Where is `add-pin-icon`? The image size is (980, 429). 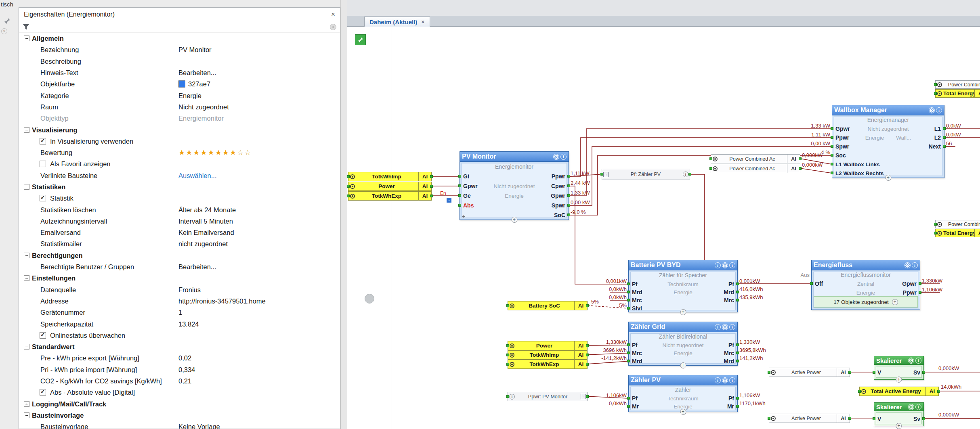 add-pin-icon is located at coordinates (464, 216).